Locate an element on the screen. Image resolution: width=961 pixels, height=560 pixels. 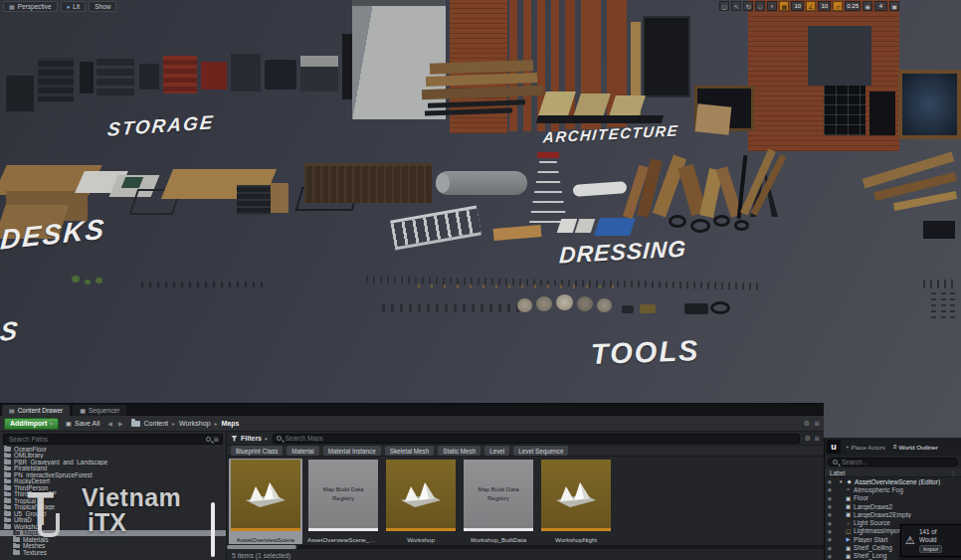
folder-item-Textures: Textures is located at coordinates (113, 553).